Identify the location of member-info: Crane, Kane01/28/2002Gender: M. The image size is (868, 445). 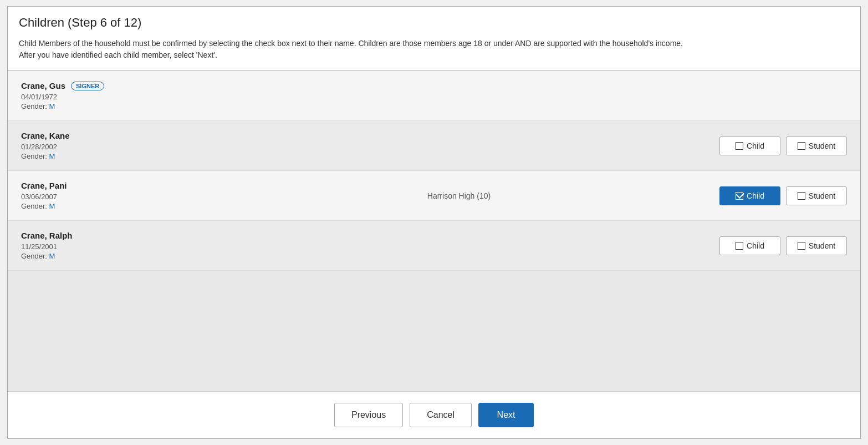
(110, 145).